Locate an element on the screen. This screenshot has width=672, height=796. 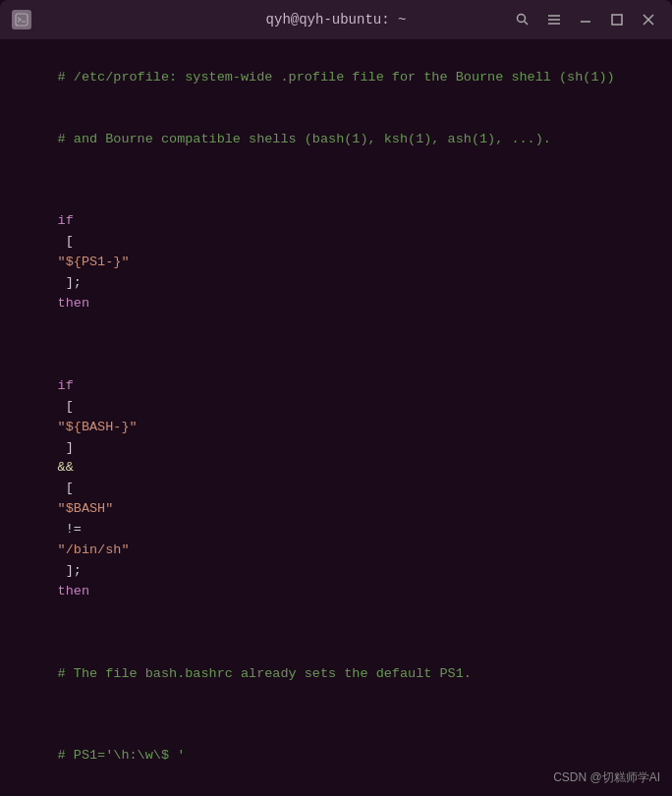
watermark: CSDN @切糕师学AI is located at coordinates (607, 778).